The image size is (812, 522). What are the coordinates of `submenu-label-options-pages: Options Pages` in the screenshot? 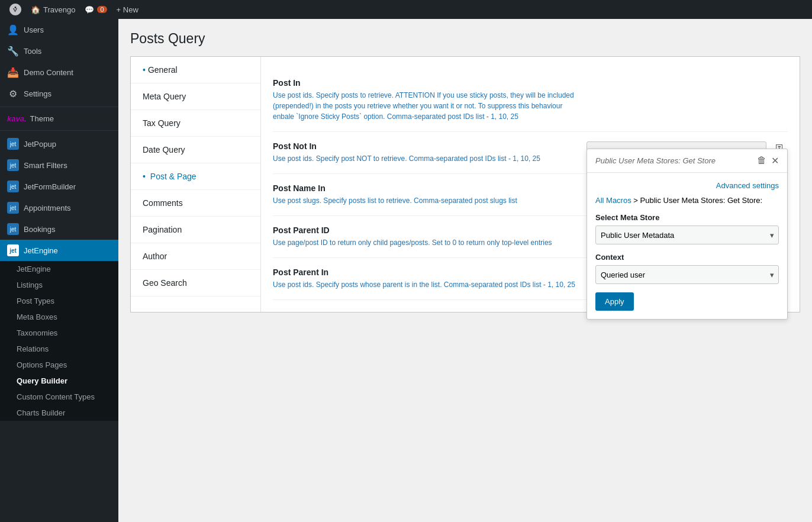 It's located at (41, 365).